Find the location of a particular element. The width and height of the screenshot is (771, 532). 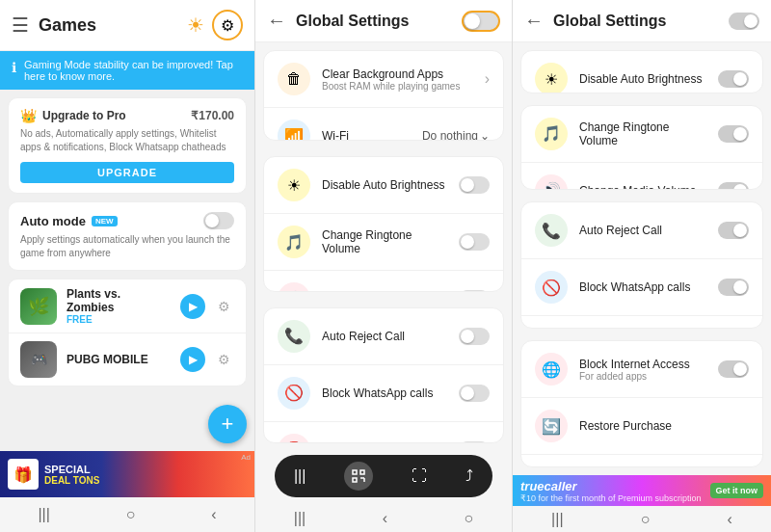

settings-item-restore: 🔄 Restore Purchase is located at coordinates (642, 426).